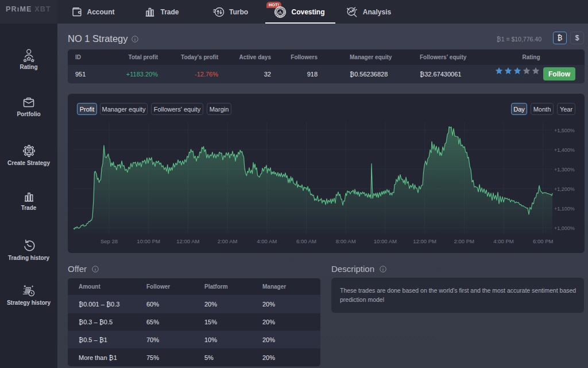  Describe the element at coordinates (148, 241) in the screenshot. I see `svg-text: 10:00 PM` at that location.